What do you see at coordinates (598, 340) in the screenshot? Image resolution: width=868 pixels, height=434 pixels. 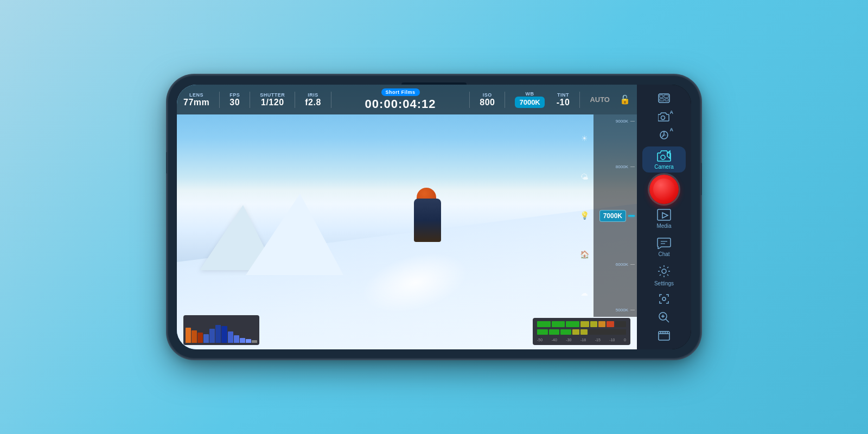 I see `audio-label-15: -15` at bounding box center [598, 340].